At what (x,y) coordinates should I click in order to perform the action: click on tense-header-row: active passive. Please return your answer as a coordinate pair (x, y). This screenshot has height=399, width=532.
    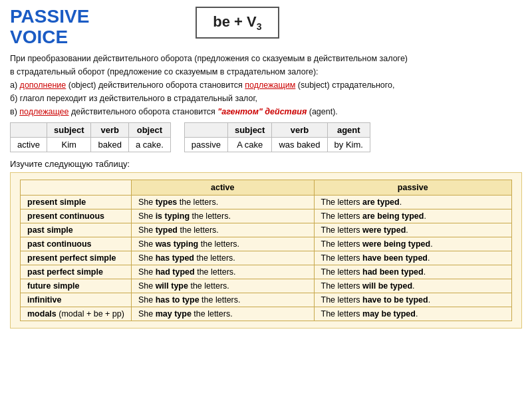
    Looking at the image, I should click on (266, 188).